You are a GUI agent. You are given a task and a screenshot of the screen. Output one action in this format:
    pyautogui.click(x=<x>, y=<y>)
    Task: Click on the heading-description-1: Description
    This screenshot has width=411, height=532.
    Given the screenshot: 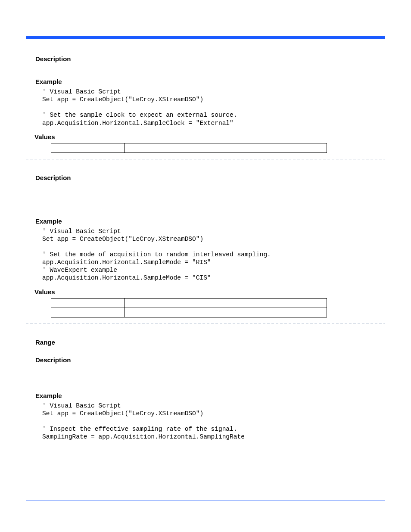 What is the action you would take?
    pyautogui.click(x=206, y=59)
    